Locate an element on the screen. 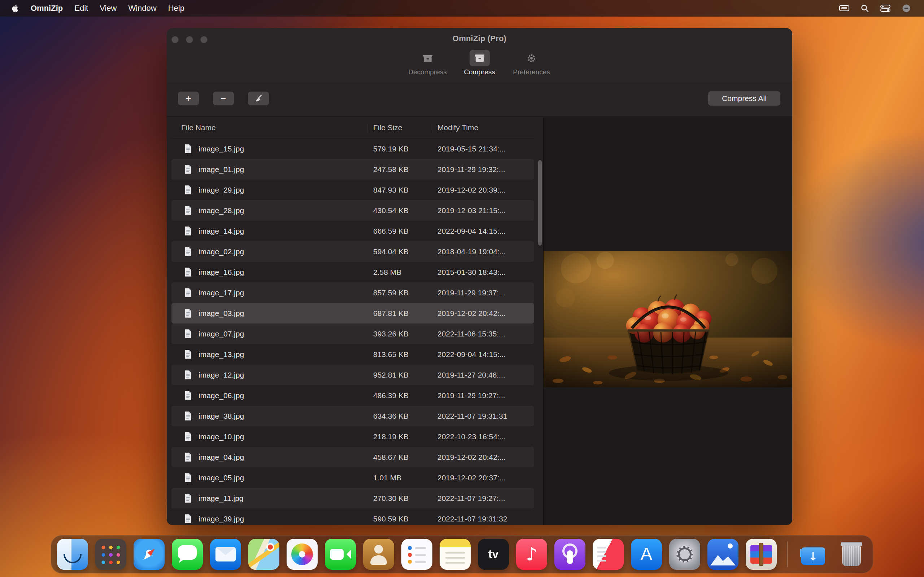 This screenshot has width=924, height=577. dock-omnizip-icon is located at coordinates (761, 554).